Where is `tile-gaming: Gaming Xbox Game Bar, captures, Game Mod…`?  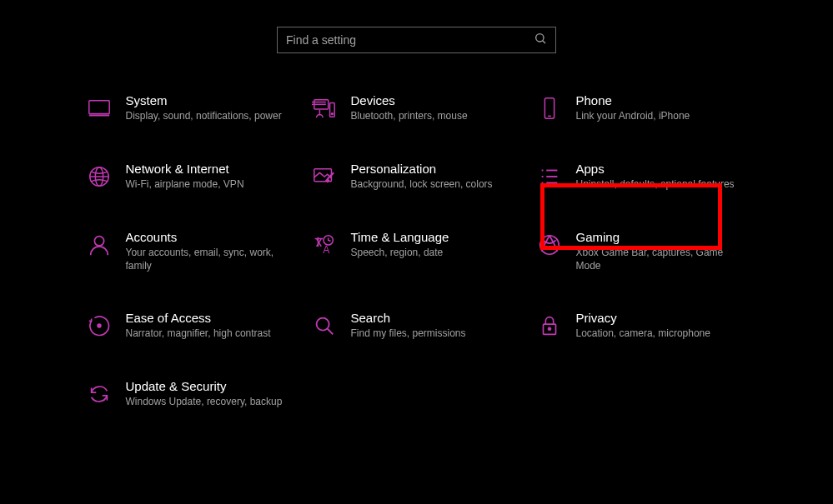 tile-gaming: Gaming Xbox Game Bar, captures, Game Mod… is located at coordinates (642, 252).